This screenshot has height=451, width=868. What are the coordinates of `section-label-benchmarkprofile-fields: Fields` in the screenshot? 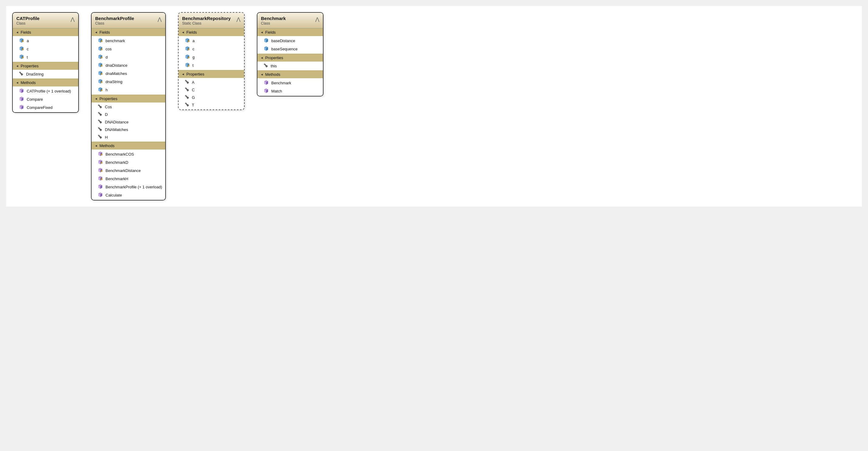 It's located at (105, 32).